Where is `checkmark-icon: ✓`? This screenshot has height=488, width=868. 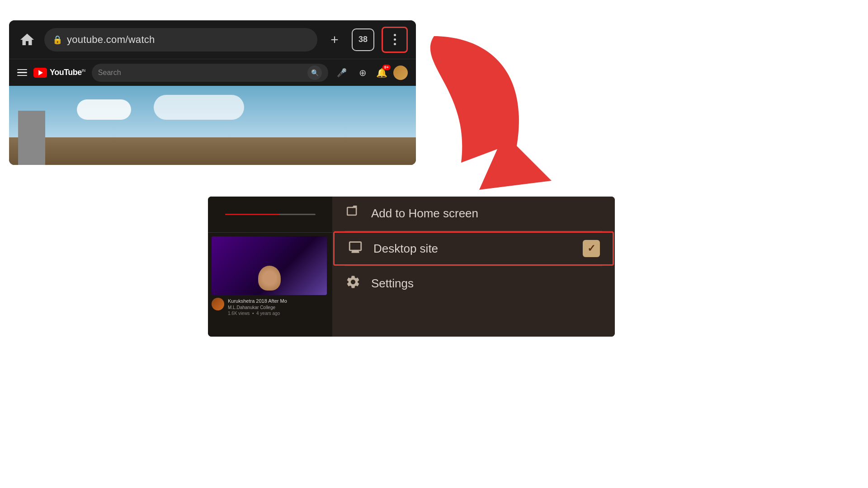
checkmark-icon: ✓ is located at coordinates (591, 249).